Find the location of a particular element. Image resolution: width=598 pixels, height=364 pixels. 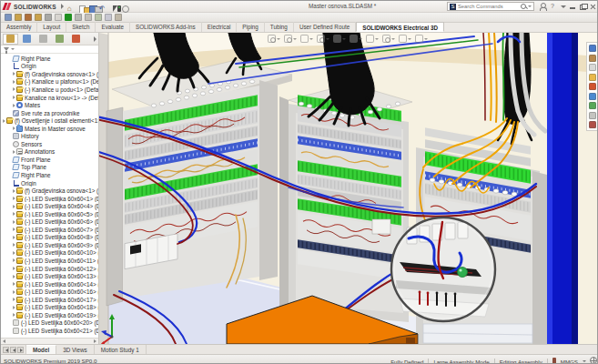

ribbon-tab: Piping is located at coordinates (251, 27).